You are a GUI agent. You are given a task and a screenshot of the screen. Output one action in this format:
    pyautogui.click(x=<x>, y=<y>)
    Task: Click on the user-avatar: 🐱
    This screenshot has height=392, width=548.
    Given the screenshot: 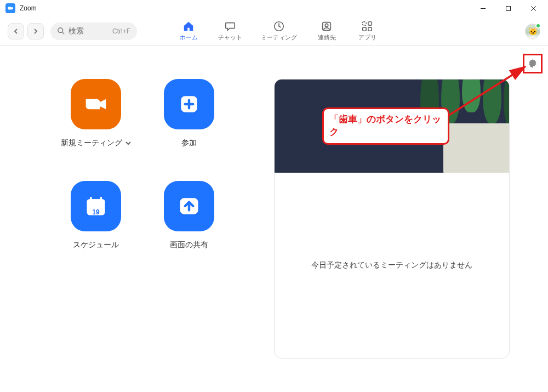 What is the action you would take?
    pyautogui.click(x=533, y=31)
    